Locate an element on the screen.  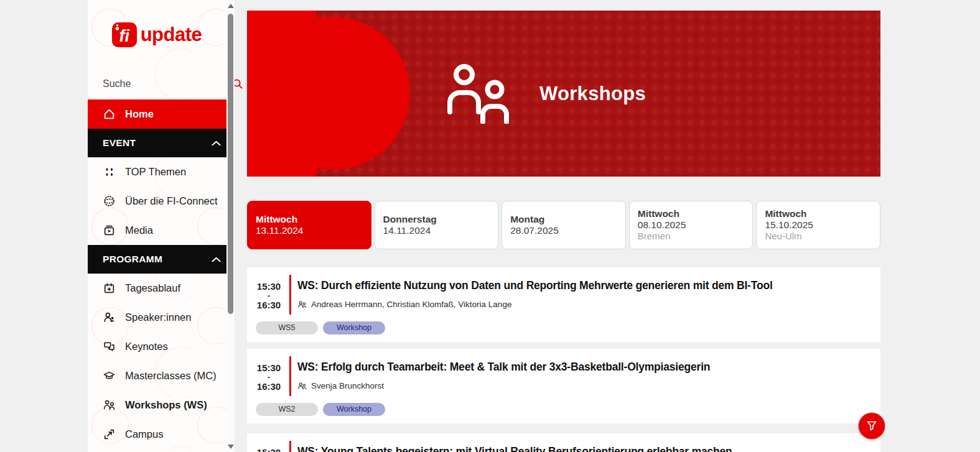
sidebar-item-label: Media is located at coordinates (139, 230).